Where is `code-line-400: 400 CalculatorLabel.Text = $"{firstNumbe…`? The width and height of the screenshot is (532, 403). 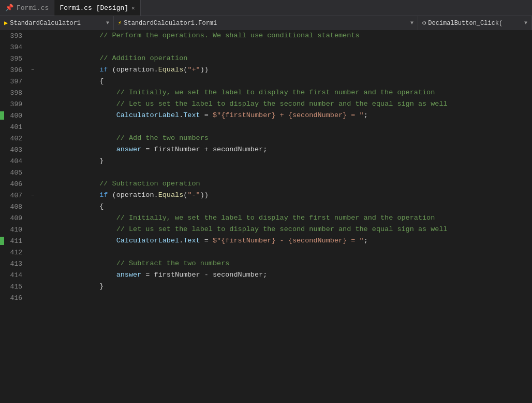
code-line-400: 400 CalculatorLabel.Text = $"{firstNumbe… is located at coordinates (266, 116).